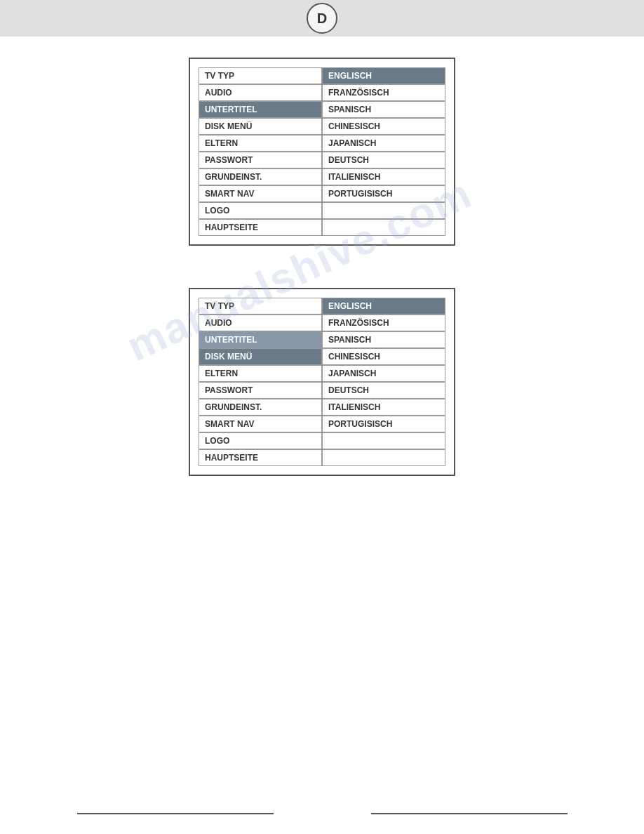 Image resolution: width=644 pixels, height=834 pixels. I want to click on menu1-right-3: SPANISCH, so click(384, 110).